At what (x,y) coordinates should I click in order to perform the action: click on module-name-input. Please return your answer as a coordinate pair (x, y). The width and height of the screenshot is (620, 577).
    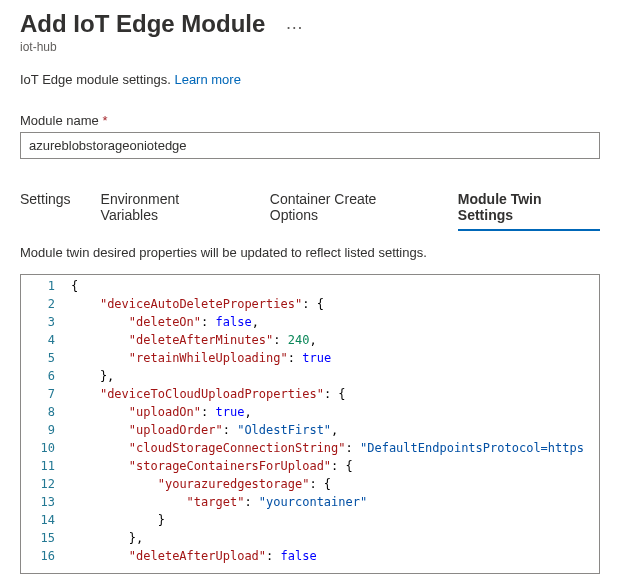
    Looking at the image, I should click on (310, 146).